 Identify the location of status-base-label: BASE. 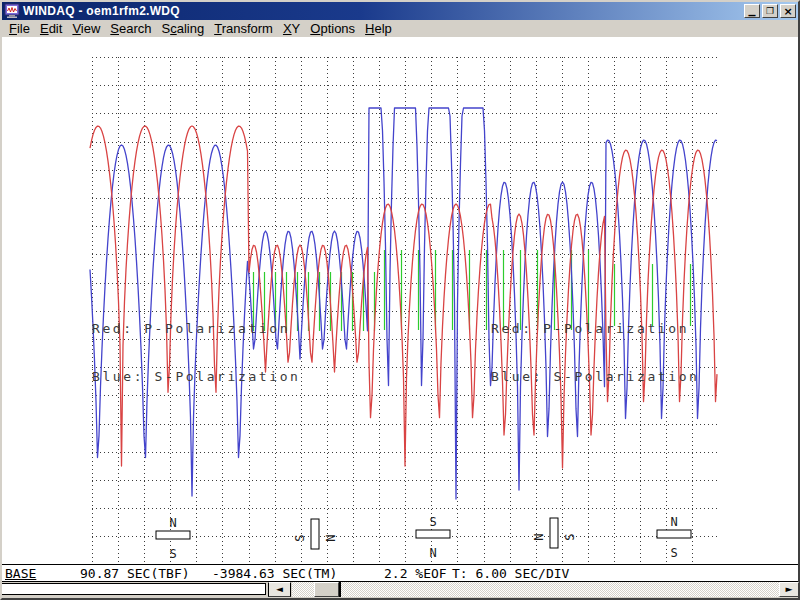
(20, 574).